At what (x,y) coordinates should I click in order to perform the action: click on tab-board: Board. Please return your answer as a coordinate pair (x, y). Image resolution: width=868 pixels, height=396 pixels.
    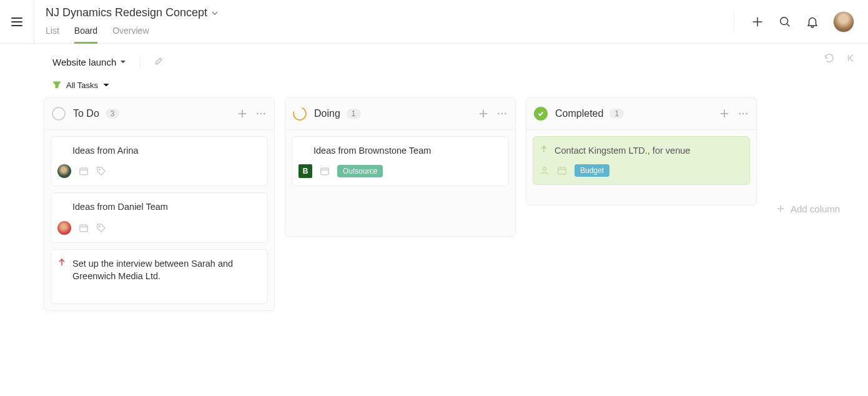
    Looking at the image, I should click on (86, 35).